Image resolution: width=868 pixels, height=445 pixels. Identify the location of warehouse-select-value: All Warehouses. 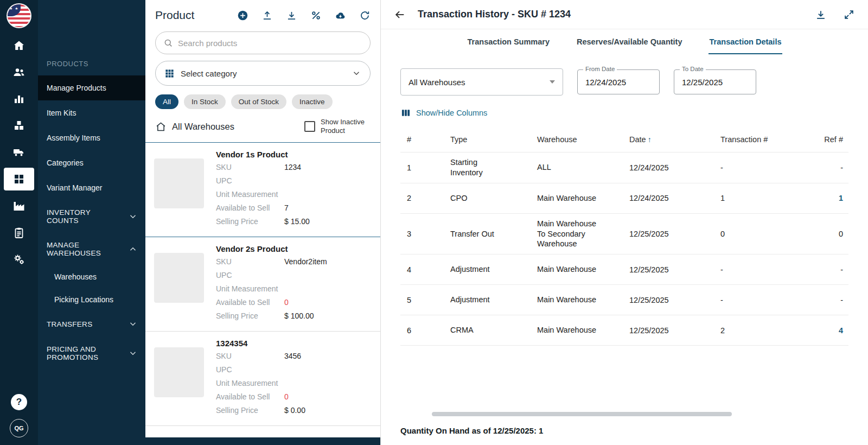
(437, 82).